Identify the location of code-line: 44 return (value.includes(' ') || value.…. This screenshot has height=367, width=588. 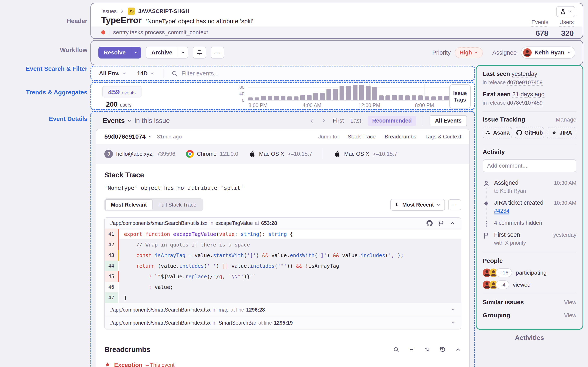
(283, 266).